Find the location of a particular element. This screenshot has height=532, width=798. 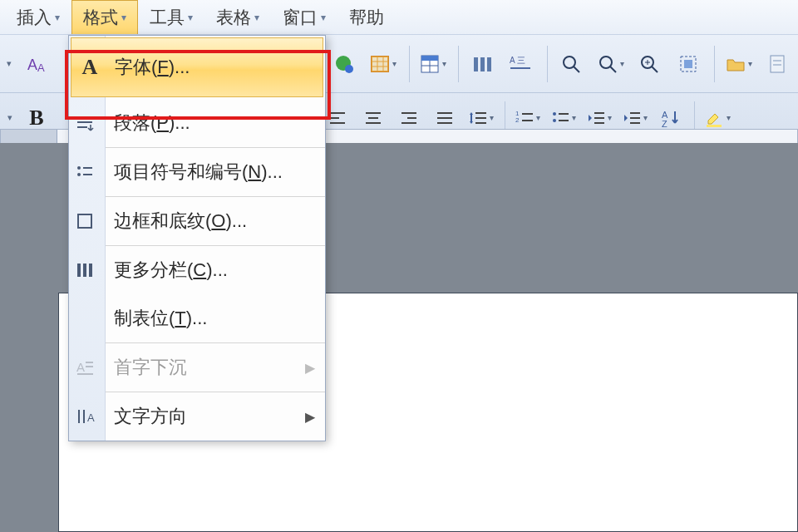

sort-az-icon: AZ is located at coordinates (670, 118).